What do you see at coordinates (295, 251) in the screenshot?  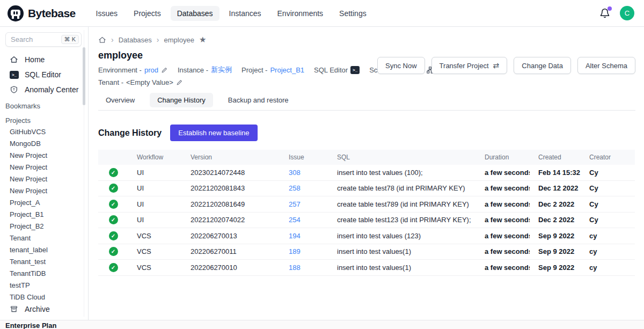 I see `issue-link: 189` at bounding box center [295, 251].